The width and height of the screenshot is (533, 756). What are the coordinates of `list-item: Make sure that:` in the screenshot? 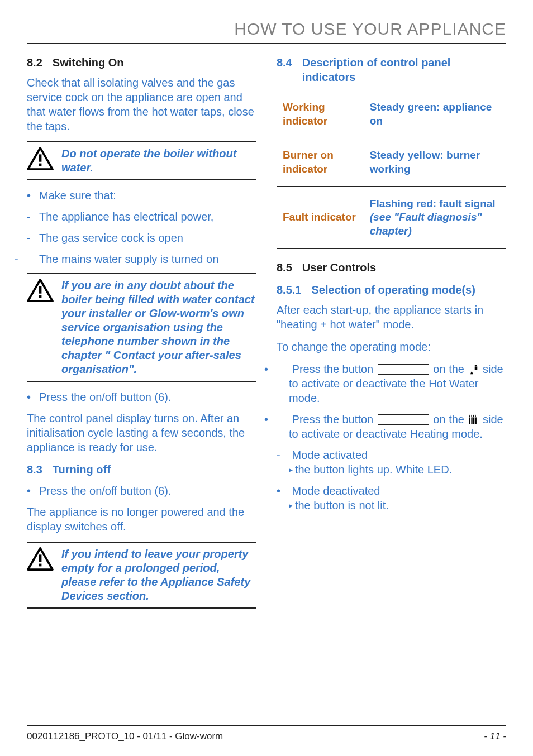 It's located at (142, 195).